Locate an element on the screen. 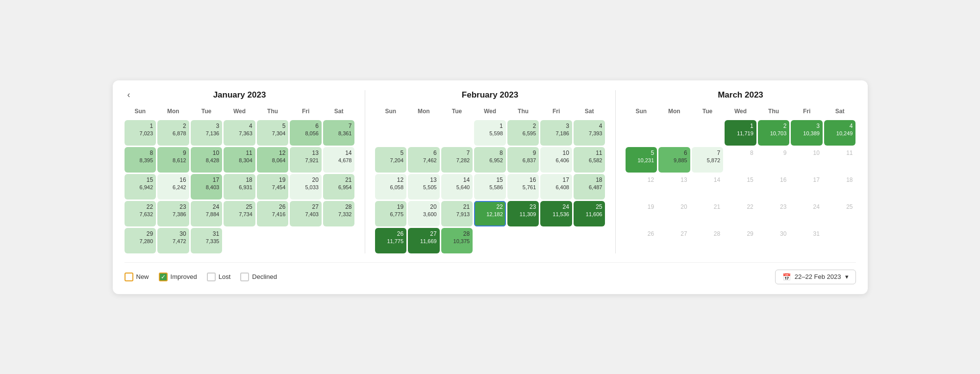 The height and width of the screenshot is (374, 980). day-cell: 29 is located at coordinates (740, 241).